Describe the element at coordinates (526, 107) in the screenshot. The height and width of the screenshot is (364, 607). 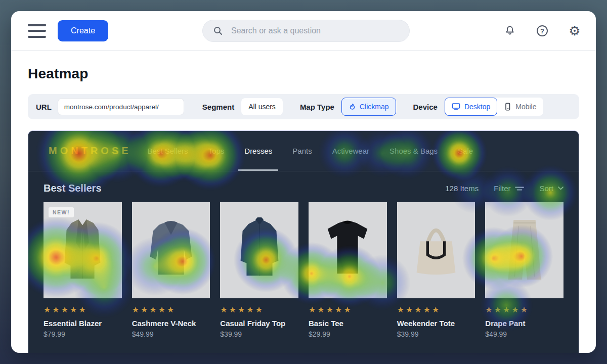
I see `mobile-label: Mobile` at that location.